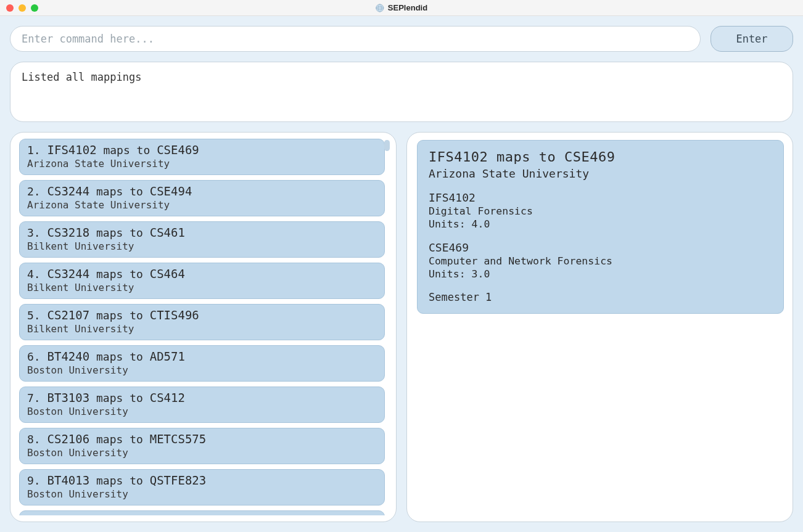 The width and height of the screenshot is (803, 532). What do you see at coordinates (202, 274) in the screenshot?
I see `mapping-list-item-title: 4. CS3244 maps to CS464` at bounding box center [202, 274].